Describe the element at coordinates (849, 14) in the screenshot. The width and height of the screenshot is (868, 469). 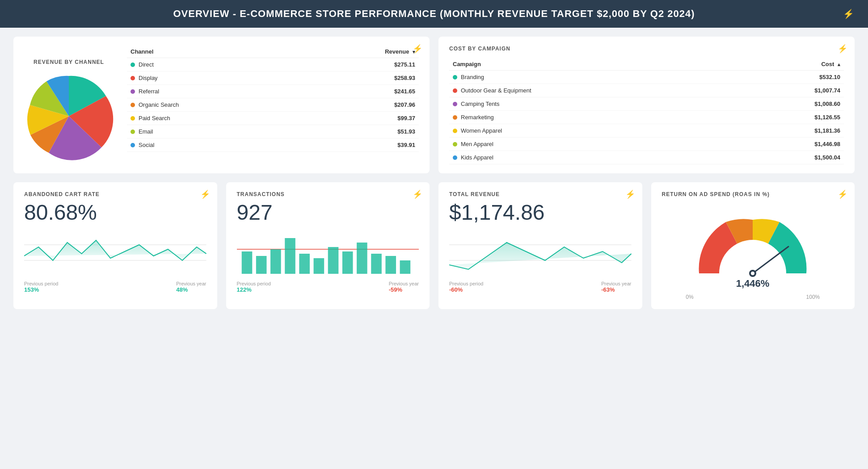
I see `header-chart-icon: ⚡` at that location.